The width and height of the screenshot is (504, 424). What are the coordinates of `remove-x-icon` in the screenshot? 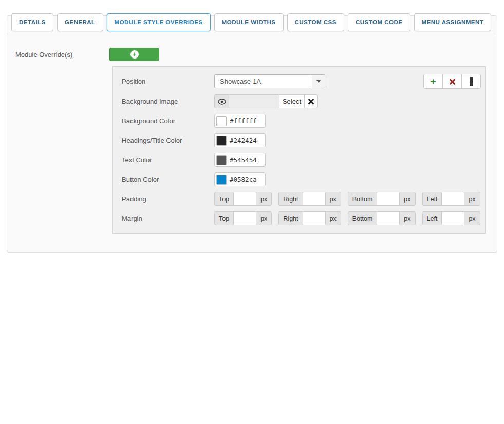 It's located at (452, 82).